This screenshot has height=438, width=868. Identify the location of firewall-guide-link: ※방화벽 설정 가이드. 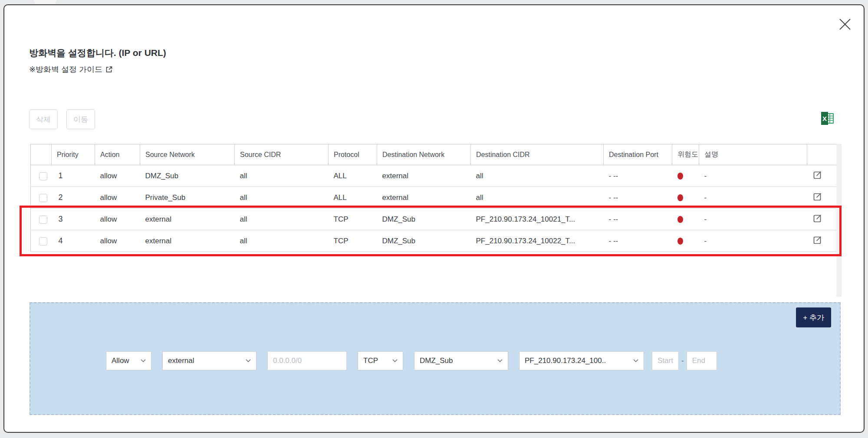
(71, 69).